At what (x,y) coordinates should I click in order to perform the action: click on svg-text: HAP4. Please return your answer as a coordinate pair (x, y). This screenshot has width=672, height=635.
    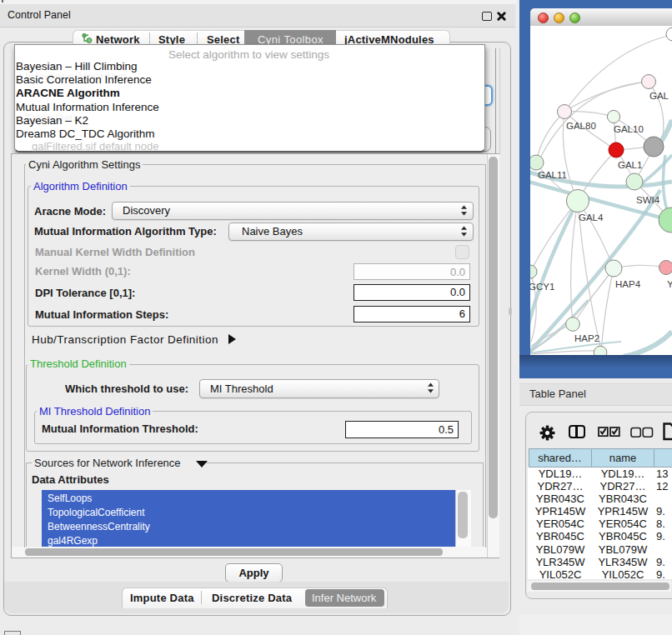
    Looking at the image, I should click on (629, 284).